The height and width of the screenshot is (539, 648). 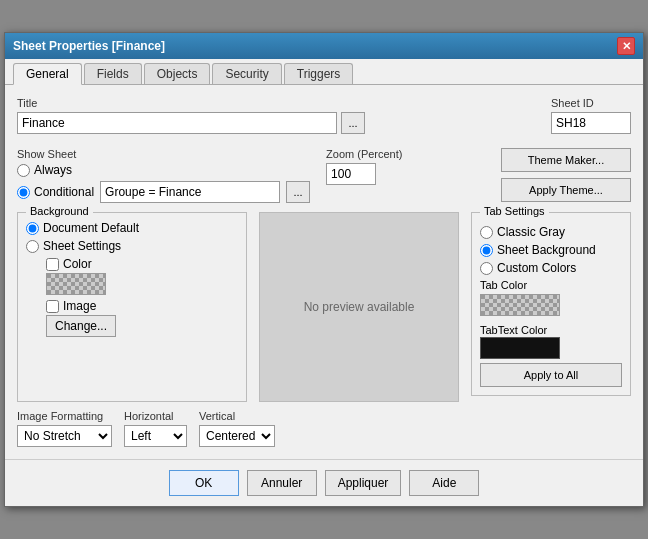 What do you see at coordinates (76, 284) in the screenshot?
I see `color-swatch` at bounding box center [76, 284].